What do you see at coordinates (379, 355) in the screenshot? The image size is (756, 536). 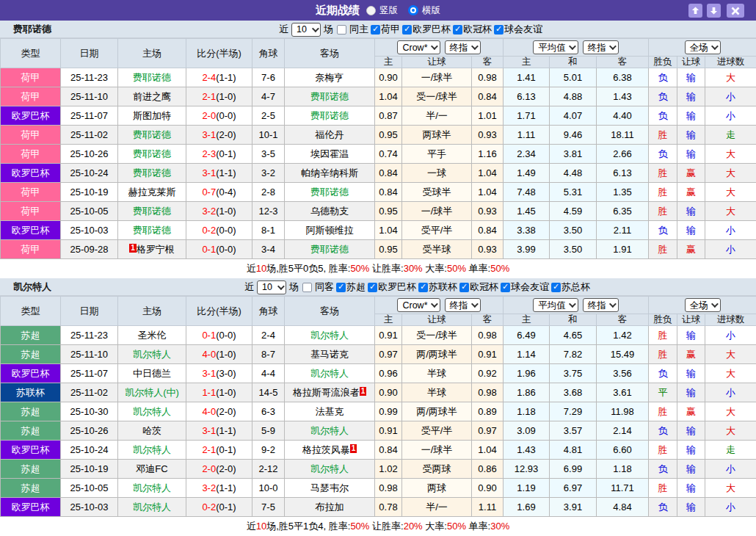 I see `match-row: 苏超25-11-10凯尔特人4-0(1-0)8-7基马诺克0.97两/两球半0.…` at bounding box center [379, 355].